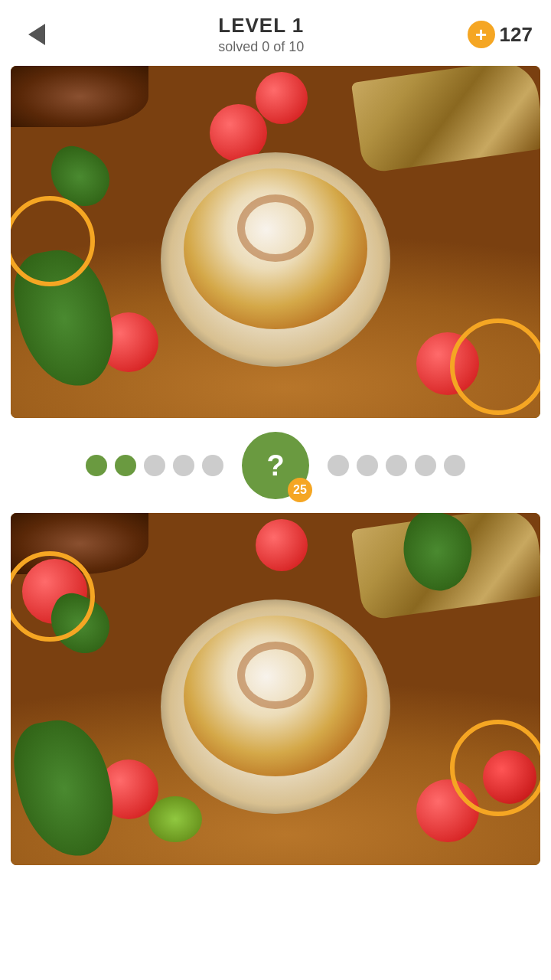  What do you see at coordinates (262, 34) in the screenshot?
I see `header-center: LEVEL 1 solved 0 of 10` at bounding box center [262, 34].